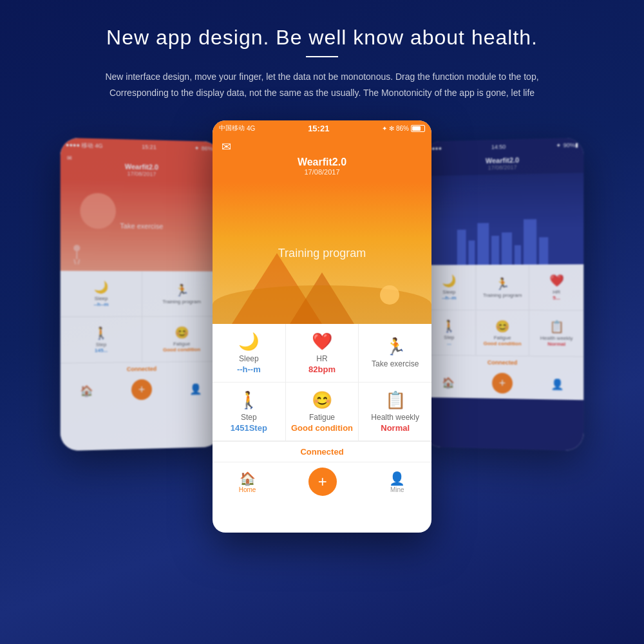 This screenshot has width=644, height=644. I want to click on nav-mine: 👤 Mine, so click(397, 482).